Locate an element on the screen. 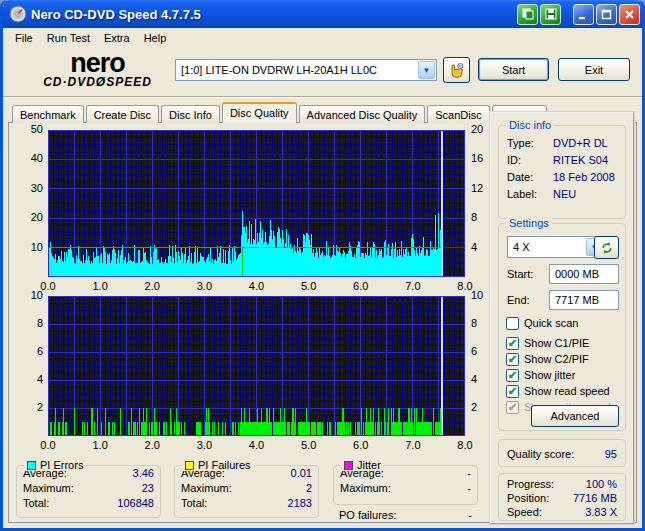 The height and width of the screenshot is (531, 645). close-button is located at coordinates (630, 14).